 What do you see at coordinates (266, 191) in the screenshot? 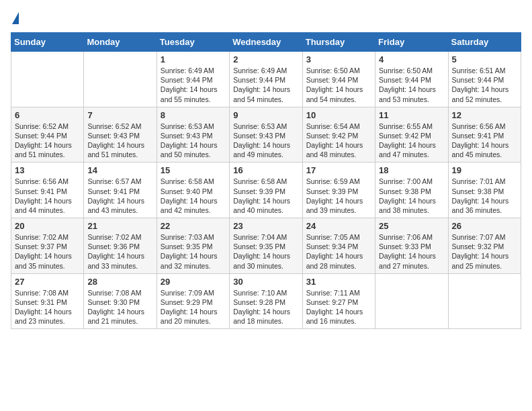
I see `week-row-3: 13Sunrise: 6:56 AMSunset: 9:41 PMDayligh…` at bounding box center [266, 191].